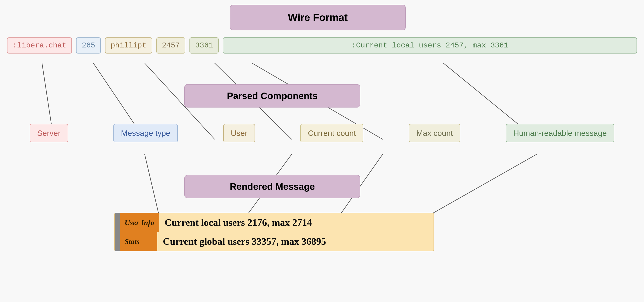 The height and width of the screenshot is (302, 644). Describe the element at coordinates (322, 46) in the screenshot. I see `token-row: :libera.chat 265 phillipt 2457 3361 :Cur…` at that location.